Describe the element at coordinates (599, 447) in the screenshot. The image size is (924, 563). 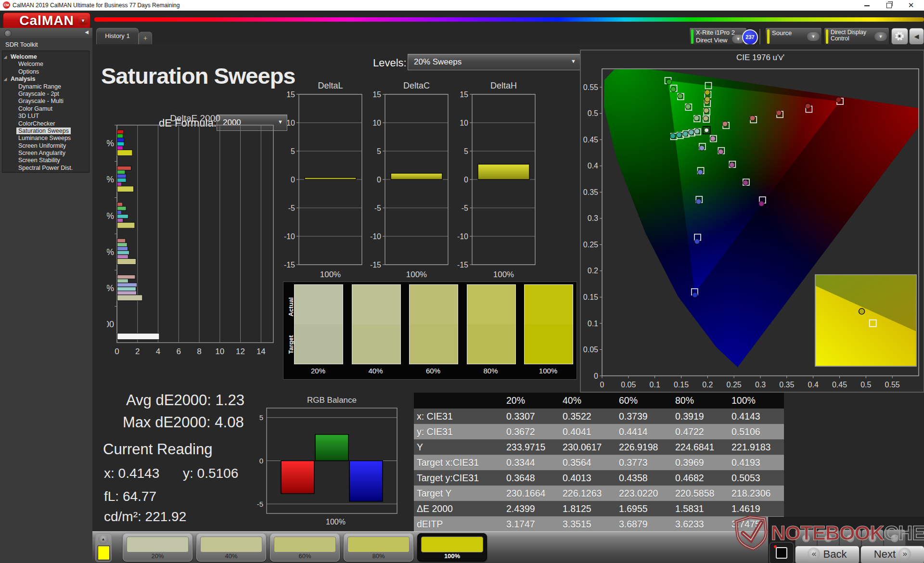
I see `table-row: Y233.9715230.0617226.9198224.6841221.918…` at that location.